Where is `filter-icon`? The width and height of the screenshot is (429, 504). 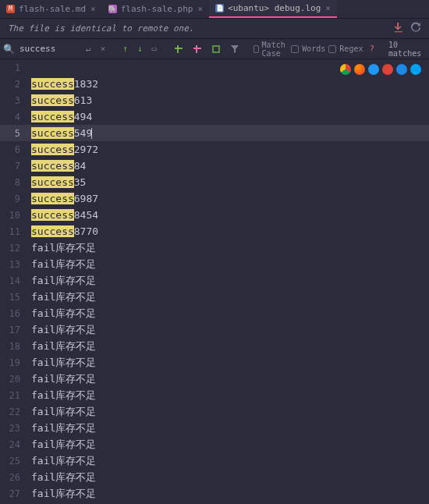
filter-icon is located at coordinates (235, 49).